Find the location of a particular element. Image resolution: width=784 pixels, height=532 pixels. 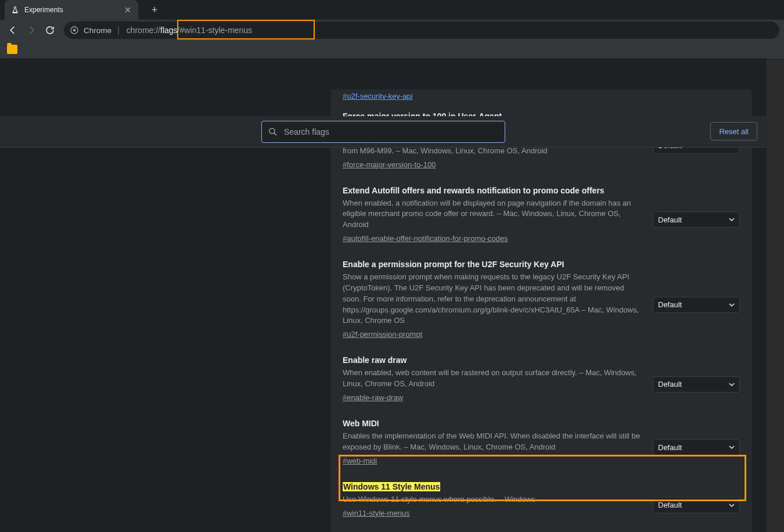

tab-title: Experiments is located at coordinates (71, 10).